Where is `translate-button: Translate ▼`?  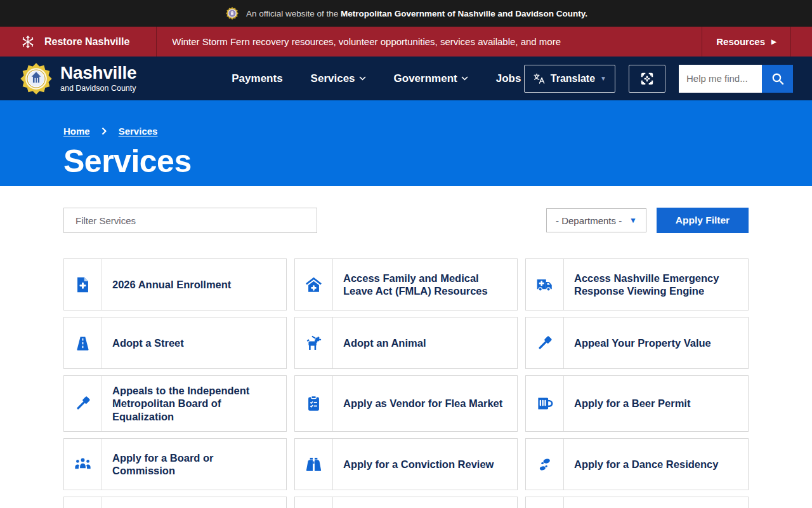
translate-button: Translate ▼ is located at coordinates (570, 79).